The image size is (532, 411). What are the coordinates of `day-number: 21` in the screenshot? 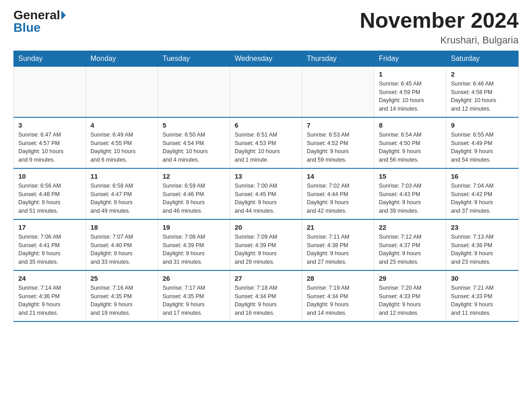 It's located at (338, 227).